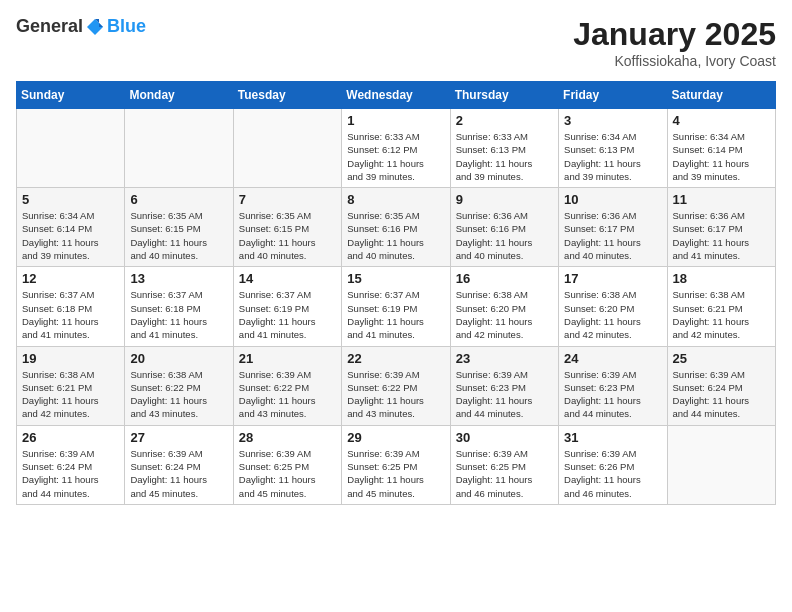 This screenshot has width=792, height=612. What do you see at coordinates (504, 306) in the screenshot?
I see `calendar-cell: 16Sunrise: 6:38 AM Sunset: 6:20 PM Dayli…` at bounding box center [504, 306].